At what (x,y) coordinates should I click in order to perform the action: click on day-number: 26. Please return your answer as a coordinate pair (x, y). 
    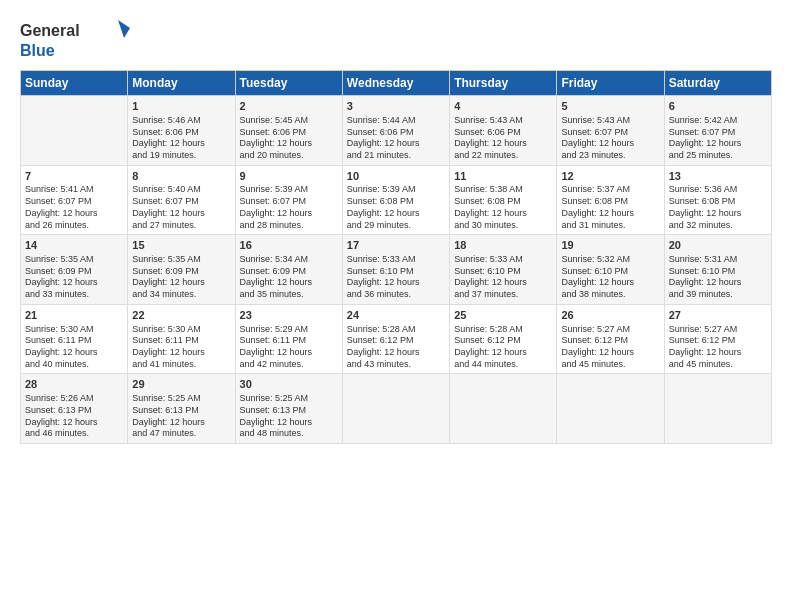
    Looking at the image, I should click on (610, 316).